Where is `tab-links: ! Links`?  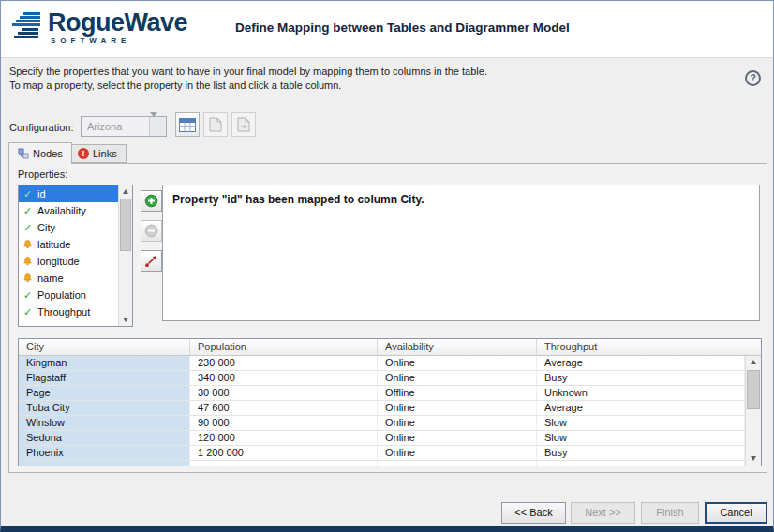 tab-links: ! Links is located at coordinates (97, 154).